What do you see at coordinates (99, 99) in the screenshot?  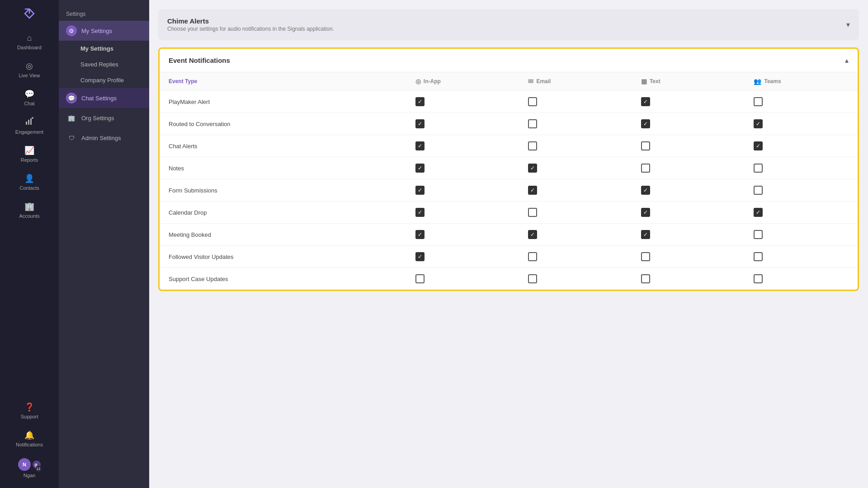 I see `sidebar-item-label: Chat Settings` at bounding box center [99, 99].